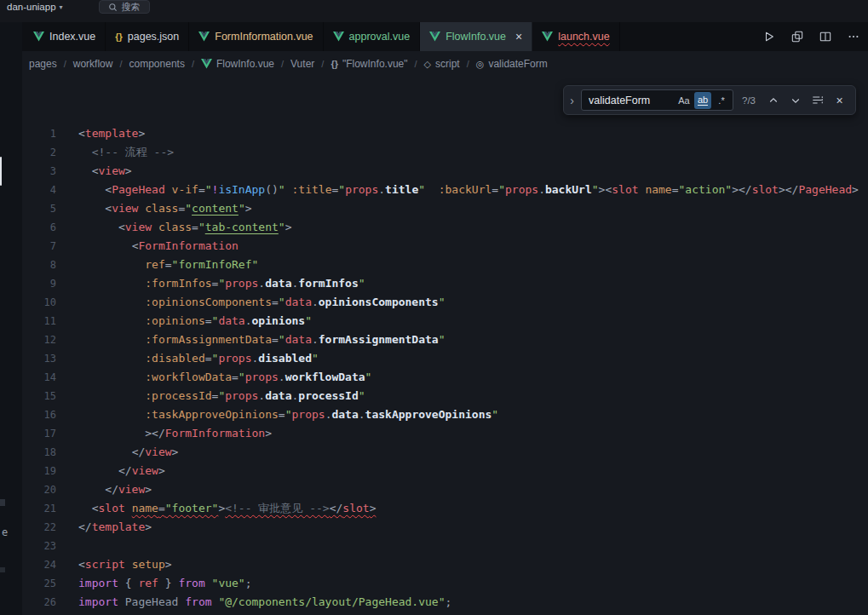  Describe the element at coordinates (434, 471) in the screenshot. I see `code-line: 19 </view>` at that location.